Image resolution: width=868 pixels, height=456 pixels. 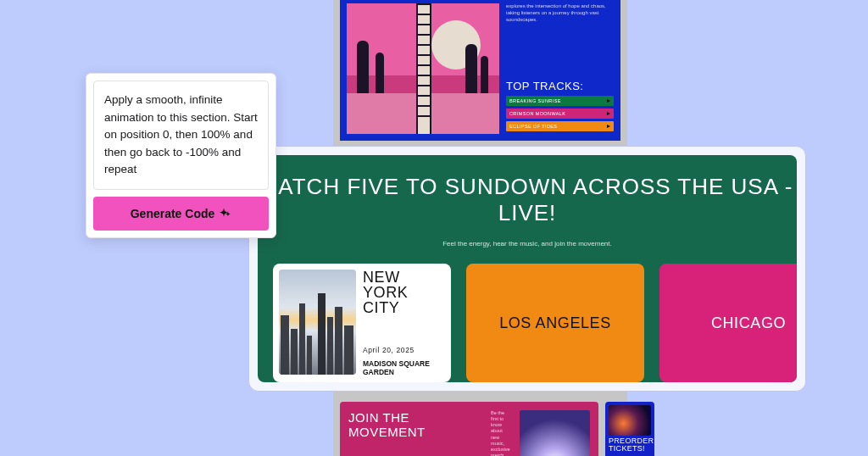 What do you see at coordinates (559, 42) in the screenshot?
I see `album-description: explores the intersection of hope and ch…` at bounding box center [559, 42].